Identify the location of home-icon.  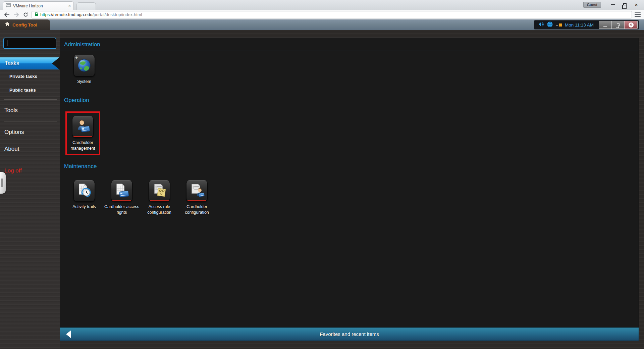
(7, 25).